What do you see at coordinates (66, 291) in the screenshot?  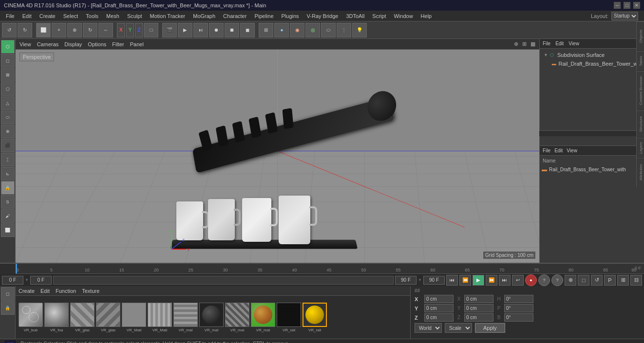 I see `mat-menu-function: Function` at bounding box center [66, 291].